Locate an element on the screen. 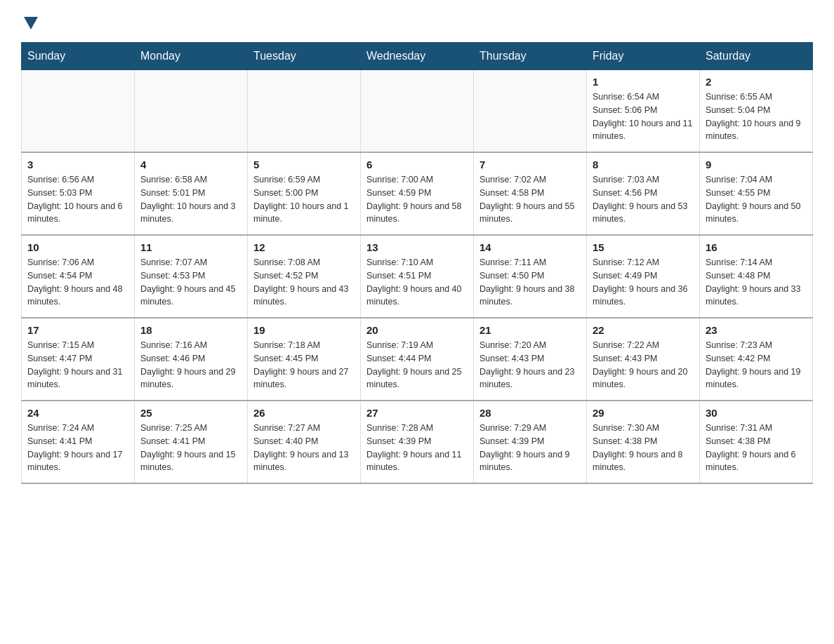 The width and height of the screenshot is (834, 644). day-number: 23 is located at coordinates (756, 330).